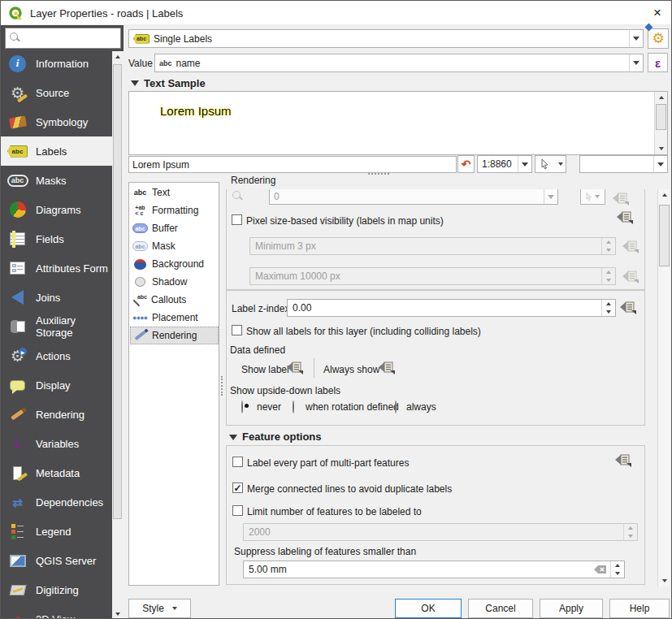 The height and width of the screenshot is (619, 672). I want to click on value-field-combo: abc name, so click(399, 63).